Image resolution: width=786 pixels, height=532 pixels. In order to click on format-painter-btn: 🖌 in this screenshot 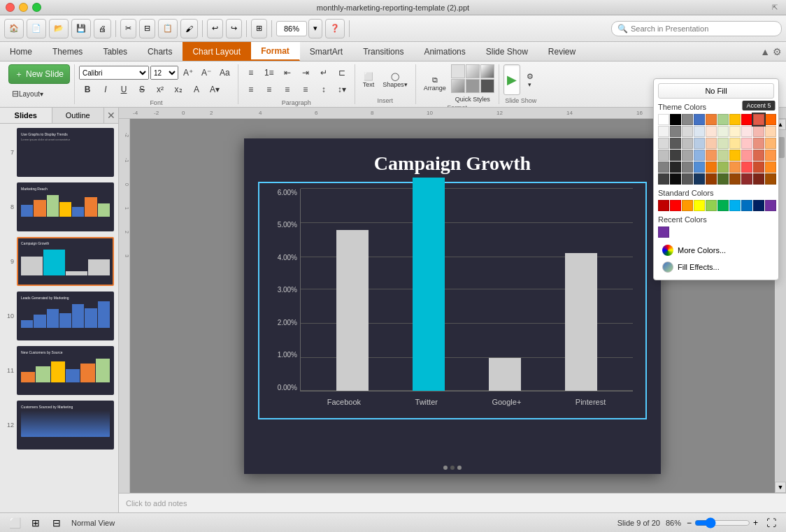, I will do `click(189, 29)`.